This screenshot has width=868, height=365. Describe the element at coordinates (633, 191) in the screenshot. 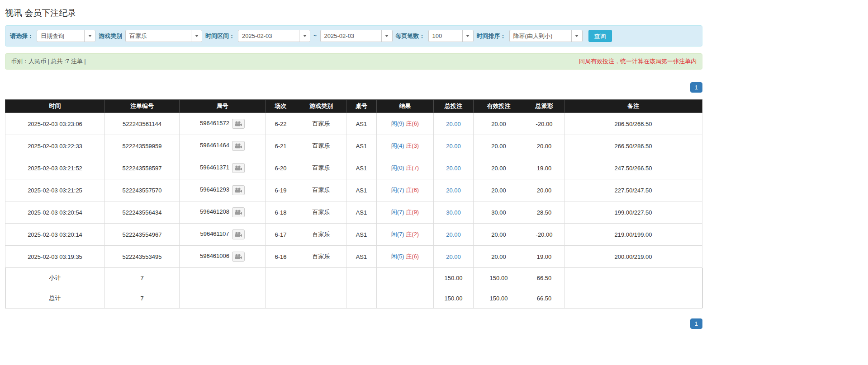

I see `cell-note: 227.50/247.50` at that location.